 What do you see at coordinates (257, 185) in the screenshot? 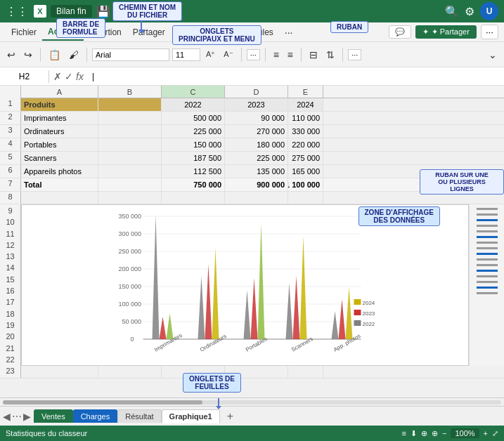
I see `cell-d7: 900 000` at bounding box center [257, 185].